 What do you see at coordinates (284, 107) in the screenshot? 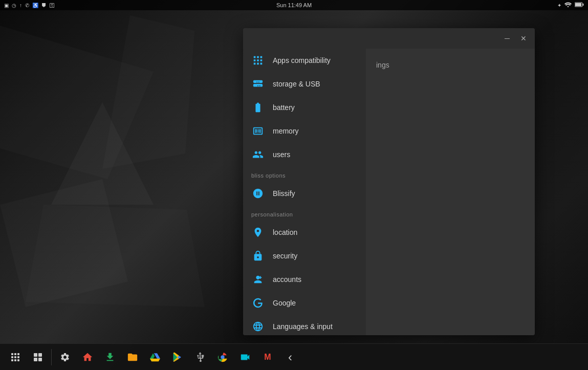
I see `menu-label-battery: battery` at bounding box center [284, 107].